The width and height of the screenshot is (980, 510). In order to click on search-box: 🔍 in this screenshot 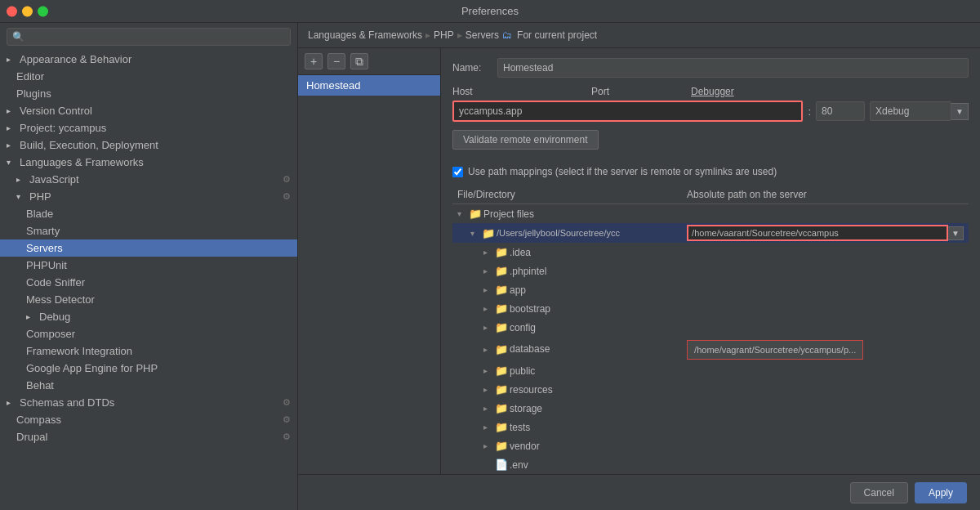, I will do `click(149, 37)`.